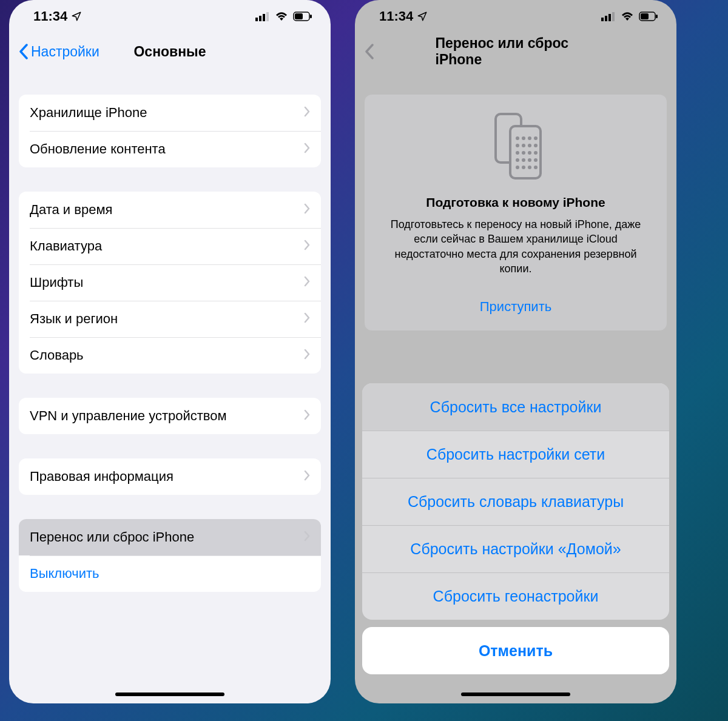 The image size is (728, 721). I want to click on iphone-transfer-icon, so click(516, 147).